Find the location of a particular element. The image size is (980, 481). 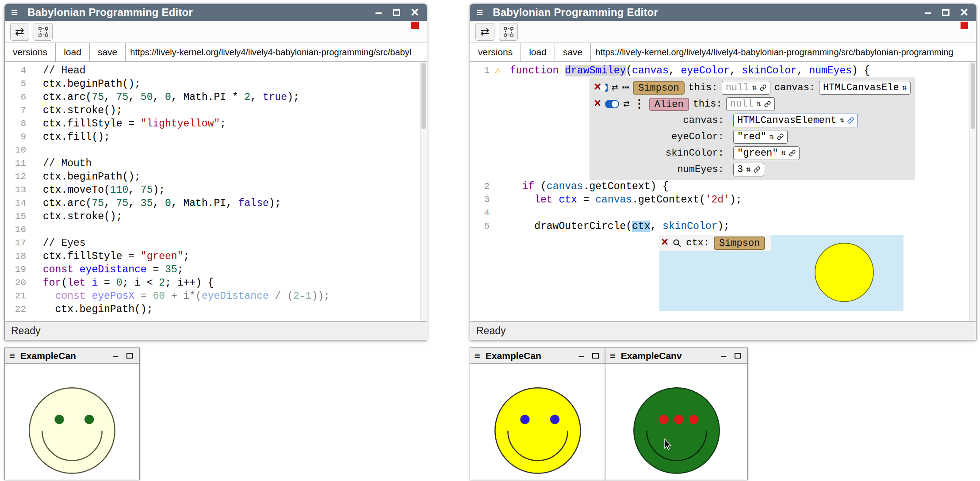

menu-dots-icon: ⋮ is located at coordinates (639, 104).